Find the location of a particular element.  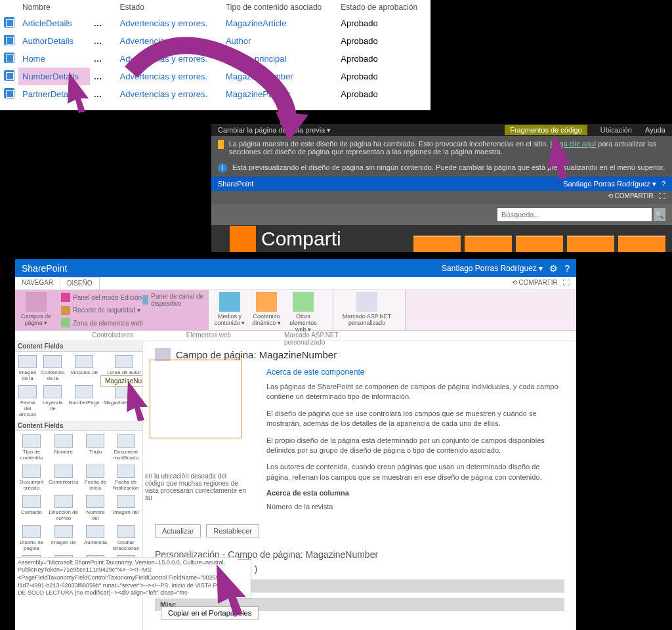

field-item: NumberPage is located at coordinates (84, 402).